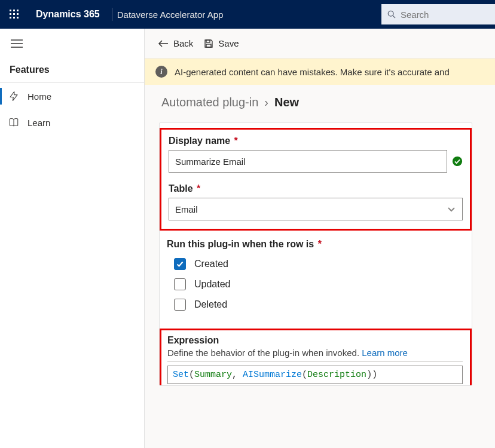  I want to click on breadcrumb-parent: Automated plug-in, so click(210, 103).